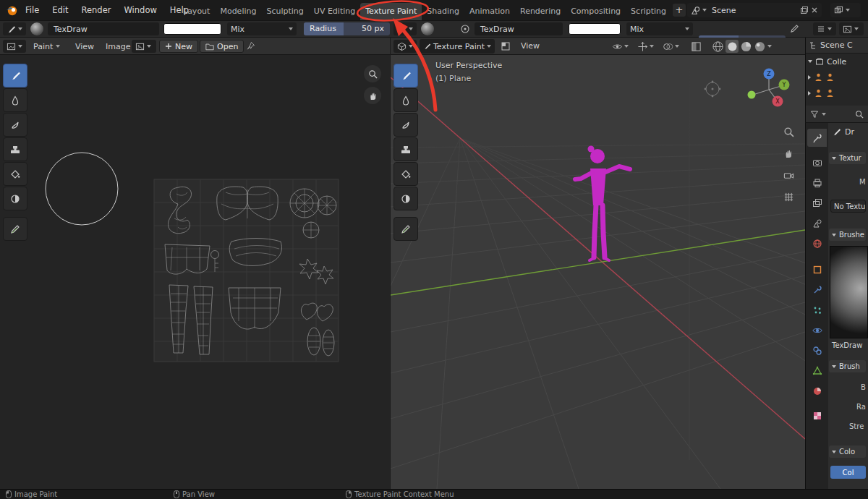 The height and width of the screenshot is (499, 868). Describe the element at coordinates (848, 234) in the screenshot. I see `brushes-panel-header: Brushe` at that location.